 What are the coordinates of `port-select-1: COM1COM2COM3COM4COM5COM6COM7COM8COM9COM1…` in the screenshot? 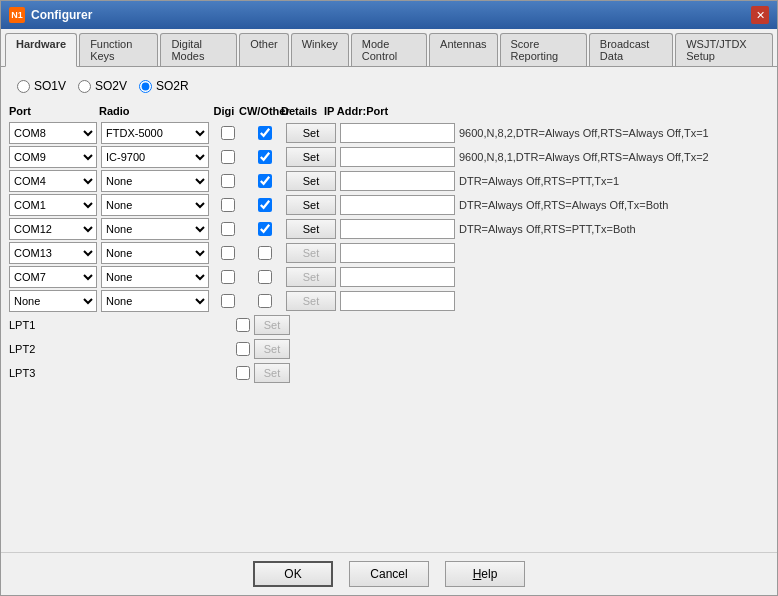 It's located at (53, 157).